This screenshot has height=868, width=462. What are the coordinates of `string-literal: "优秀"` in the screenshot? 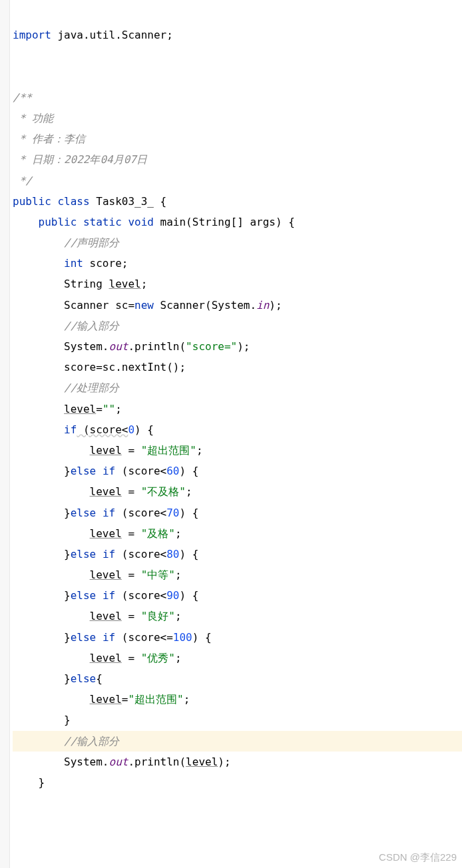 It's located at (158, 658).